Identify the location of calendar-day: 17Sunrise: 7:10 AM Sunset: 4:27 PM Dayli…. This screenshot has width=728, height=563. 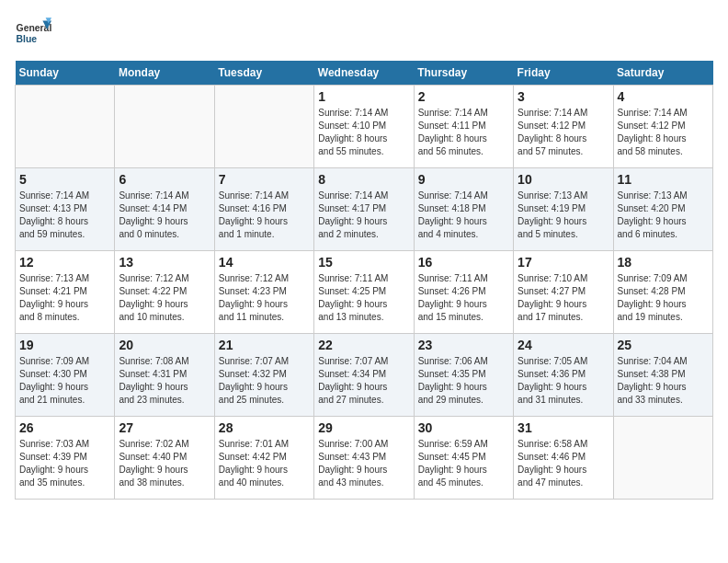
(563, 293).